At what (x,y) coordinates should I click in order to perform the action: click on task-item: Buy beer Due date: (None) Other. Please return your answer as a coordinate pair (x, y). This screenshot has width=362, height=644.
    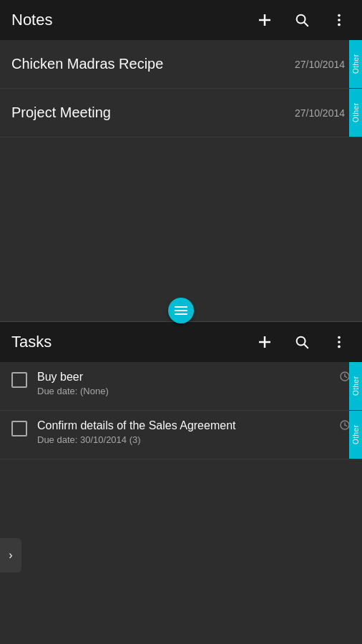
    Looking at the image, I should click on (181, 386).